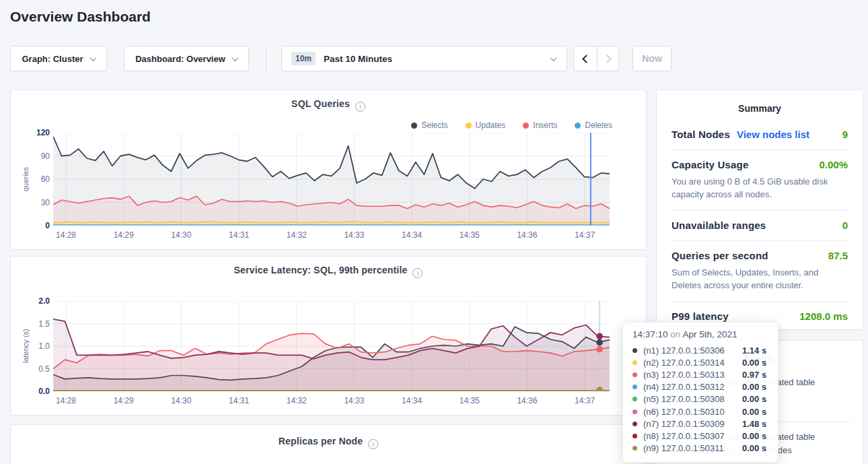  I want to click on x-axis-tick: 14:31, so click(239, 235).